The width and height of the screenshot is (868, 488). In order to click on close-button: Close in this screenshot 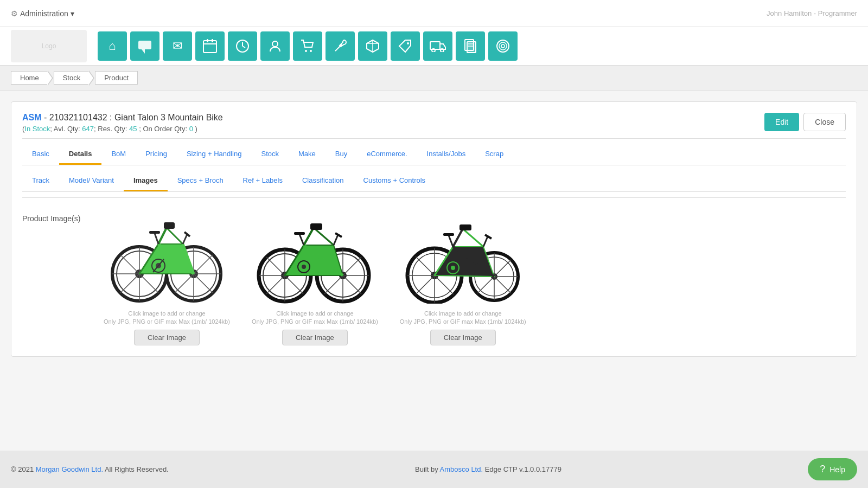, I will do `click(825, 122)`.